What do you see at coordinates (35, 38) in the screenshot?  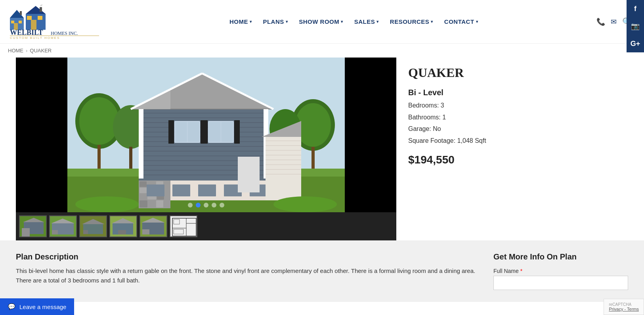 I see `svg-text: CUSTOM BUILT HOMES` at bounding box center [35, 38].